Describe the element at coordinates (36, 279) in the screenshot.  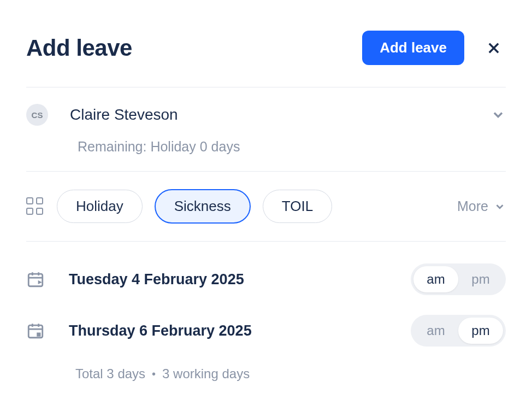
I see `calendar-start-icon` at that location.